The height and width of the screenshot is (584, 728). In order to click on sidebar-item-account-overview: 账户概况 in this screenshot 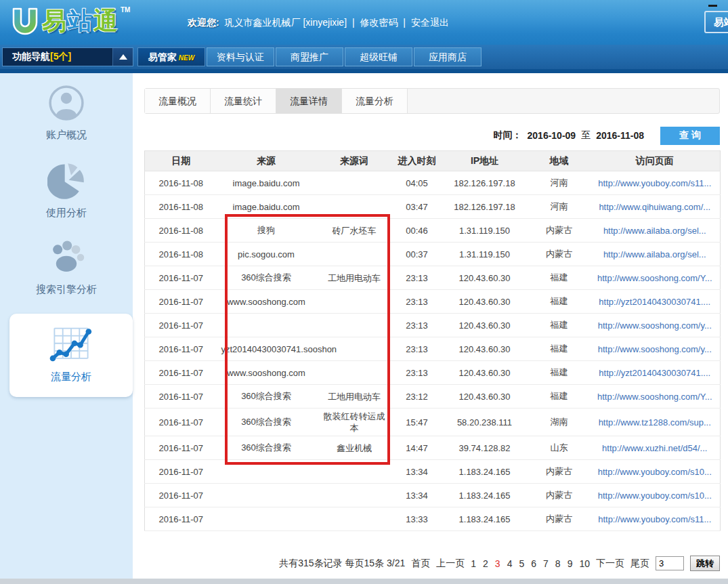, I will do `click(66, 107)`.